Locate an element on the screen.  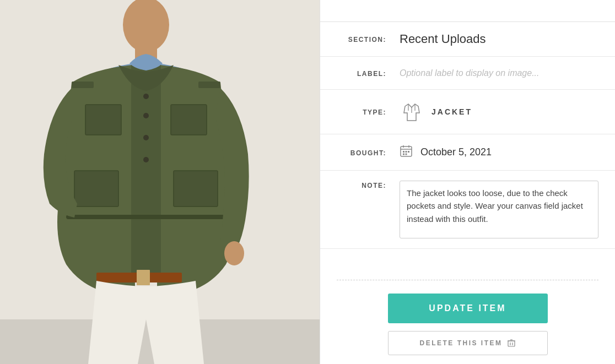
calendar-icon is located at coordinates (406, 152).